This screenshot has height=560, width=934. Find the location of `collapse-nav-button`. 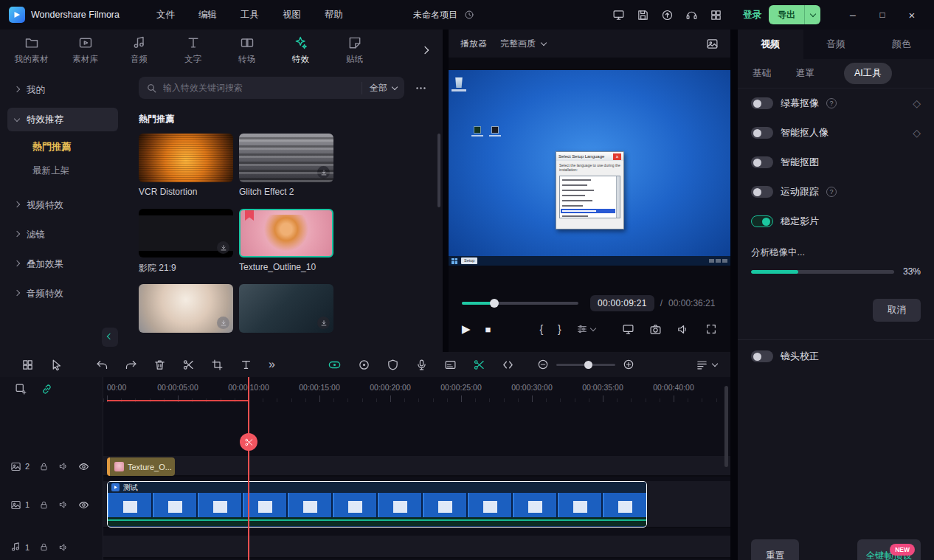

collapse-nav-button is located at coordinates (110, 337).